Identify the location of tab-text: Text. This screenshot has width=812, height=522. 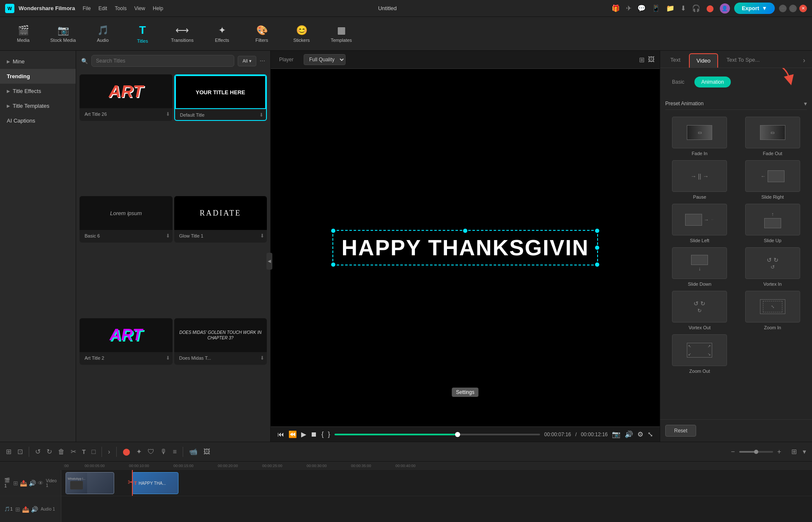
(675, 60).